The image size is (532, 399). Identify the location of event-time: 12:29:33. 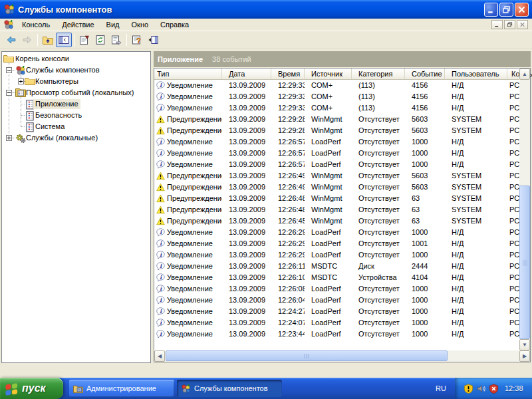
(288, 85).